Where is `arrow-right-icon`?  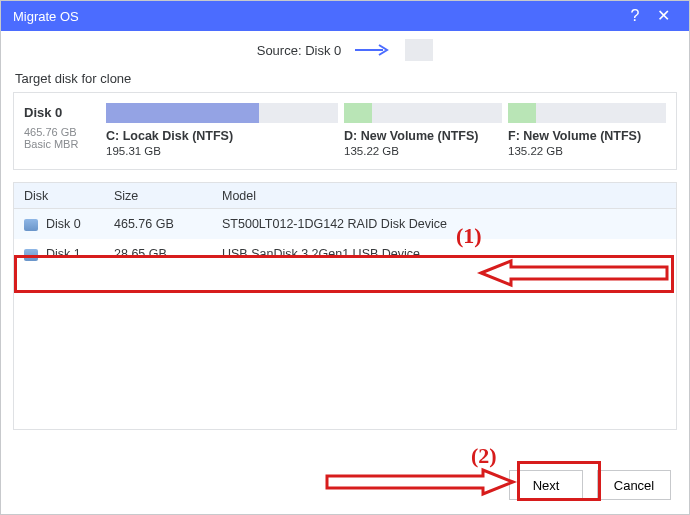 arrow-right-icon is located at coordinates (373, 50).